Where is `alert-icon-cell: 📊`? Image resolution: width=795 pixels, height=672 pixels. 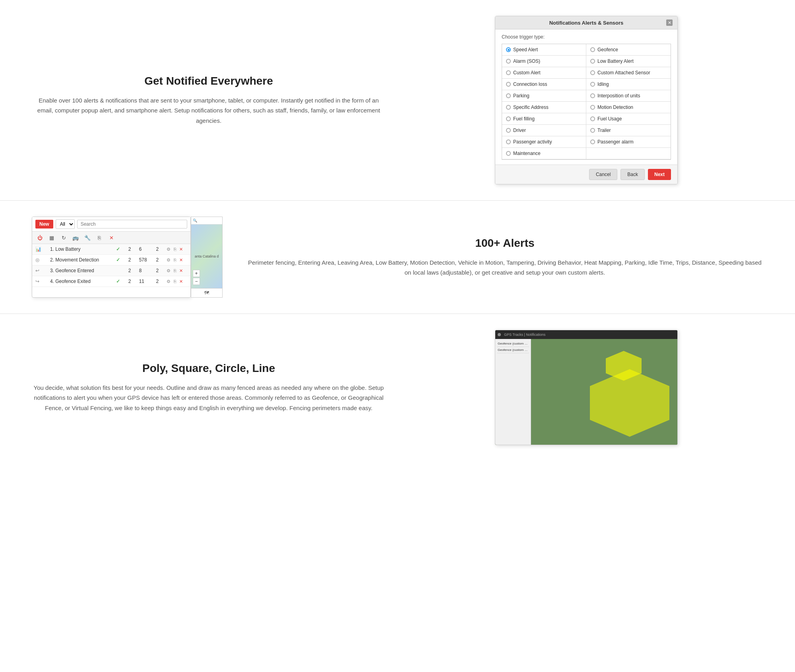
alert-icon-cell: 📊 is located at coordinates (40, 250).